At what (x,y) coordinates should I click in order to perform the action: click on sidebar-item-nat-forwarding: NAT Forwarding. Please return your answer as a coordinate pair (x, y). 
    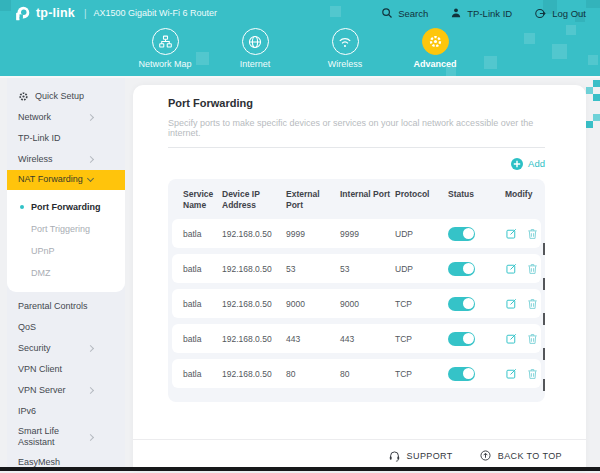
    Looking at the image, I should click on (66, 180).